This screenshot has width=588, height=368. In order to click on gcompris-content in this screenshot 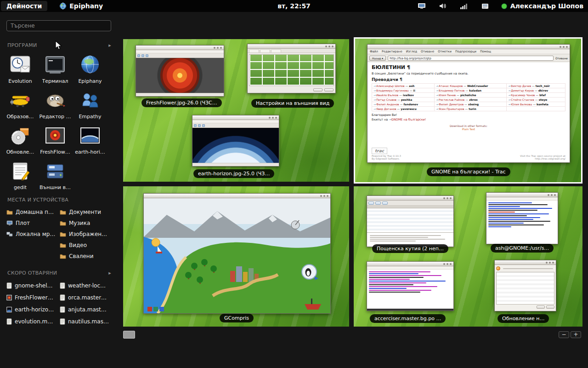, I will do `click(237, 256)`.